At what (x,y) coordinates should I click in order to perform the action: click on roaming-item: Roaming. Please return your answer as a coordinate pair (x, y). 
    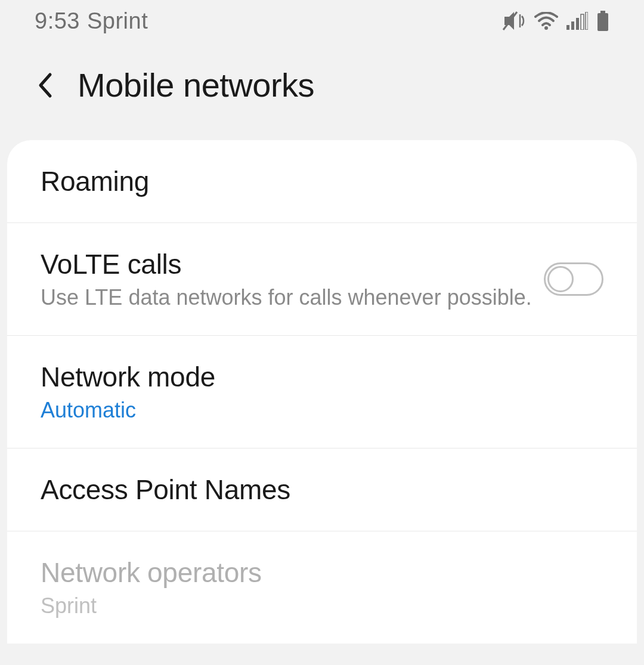
    Looking at the image, I should click on (322, 181).